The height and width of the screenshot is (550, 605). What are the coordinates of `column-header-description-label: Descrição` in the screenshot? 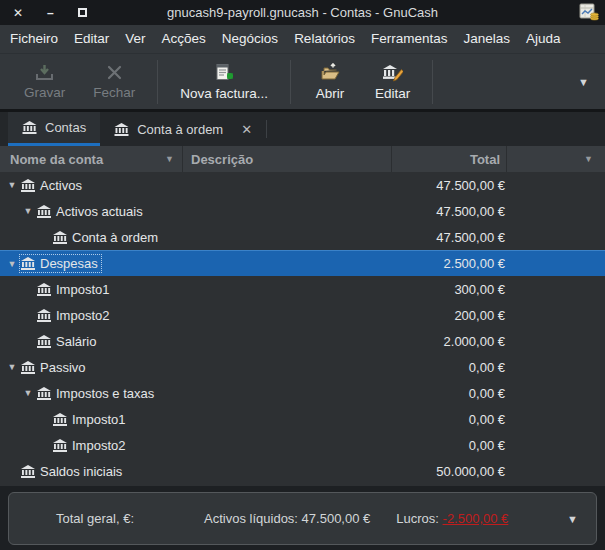 It's located at (222, 160).